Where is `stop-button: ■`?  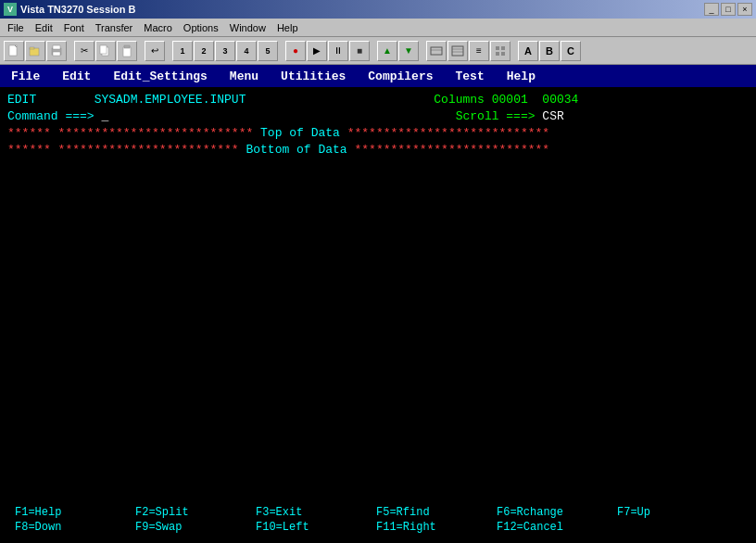
stop-button: ■ is located at coordinates (359, 51).